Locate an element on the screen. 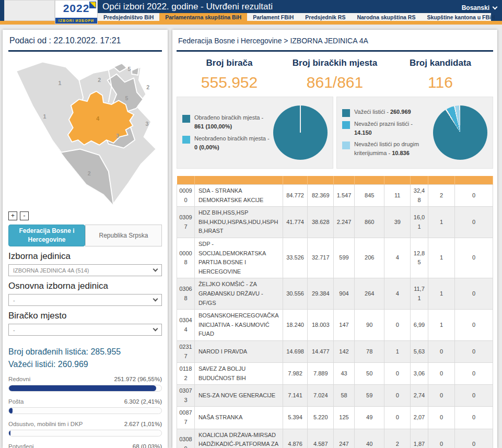 This screenshot has height=448, width=502. filter-group: Biračko mjesto - is located at coordinates (85, 323).